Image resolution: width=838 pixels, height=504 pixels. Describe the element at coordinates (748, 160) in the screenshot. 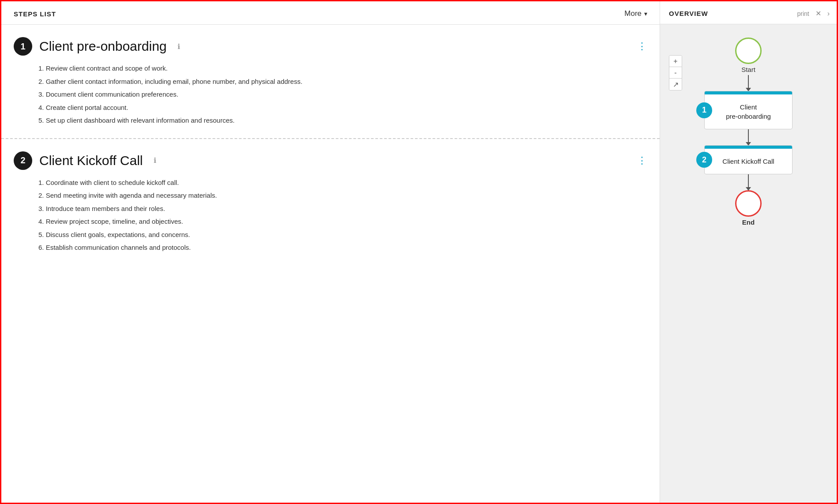

I see `flow-step-card-2: Client Kickoff Call` at that location.